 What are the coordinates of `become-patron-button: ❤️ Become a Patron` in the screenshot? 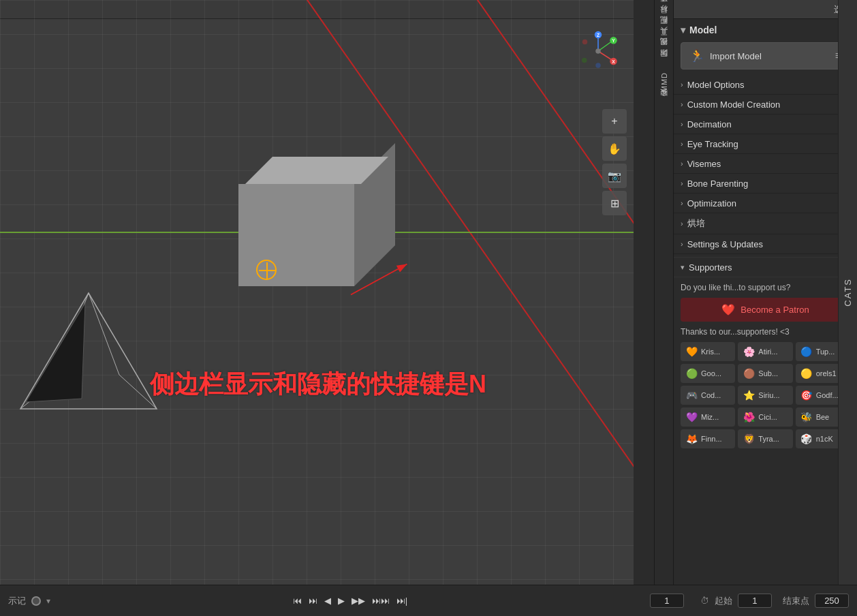 It's located at (766, 309).